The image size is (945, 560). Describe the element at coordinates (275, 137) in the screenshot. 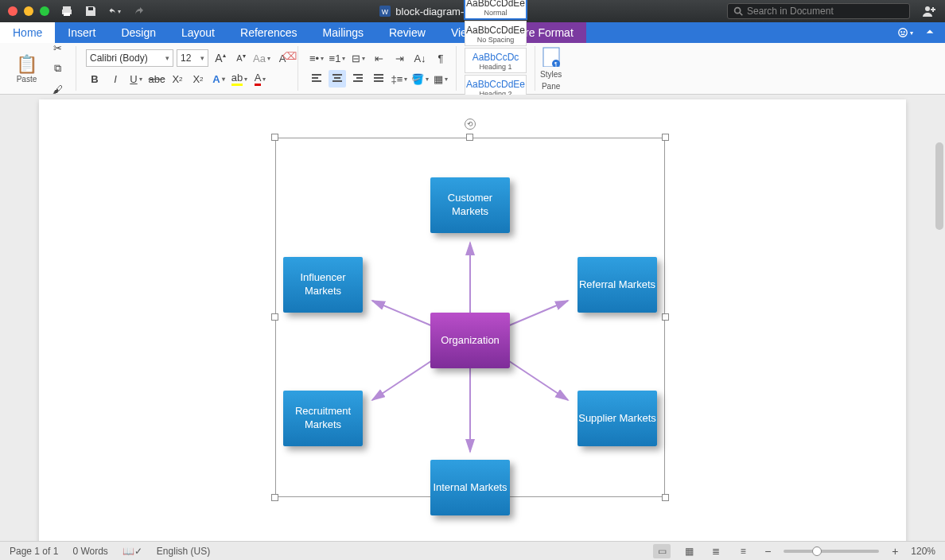

I see `resize-handle-tl` at that location.